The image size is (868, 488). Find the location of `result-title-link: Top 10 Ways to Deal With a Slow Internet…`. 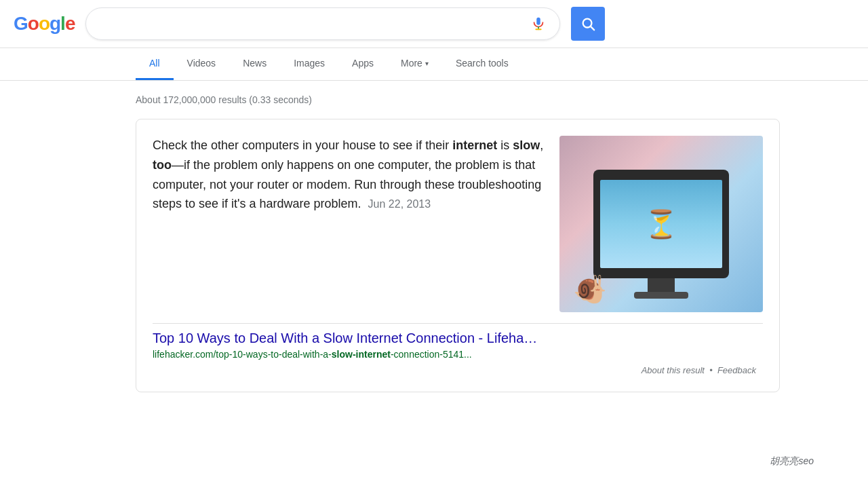

result-title-link: Top 10 Ways to Deal With a Slow Internet… is located at coordinates (458, 338).